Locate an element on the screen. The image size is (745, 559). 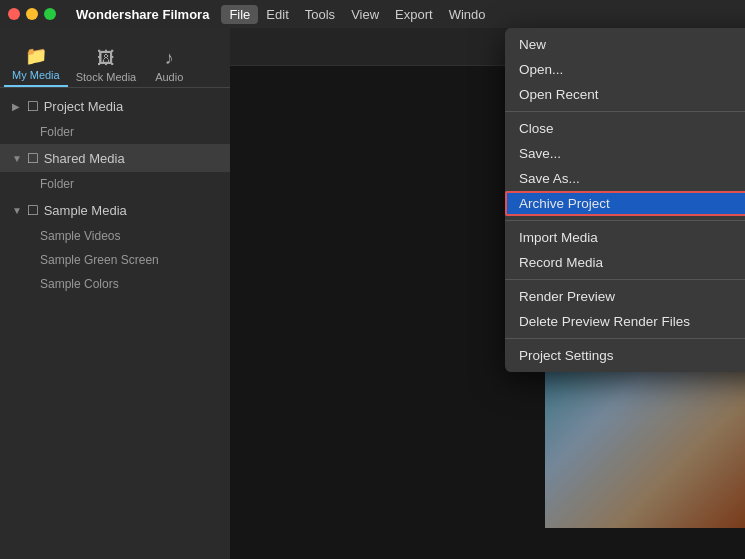
my-media-icon: 📁 is located at coordinates (36, 56).